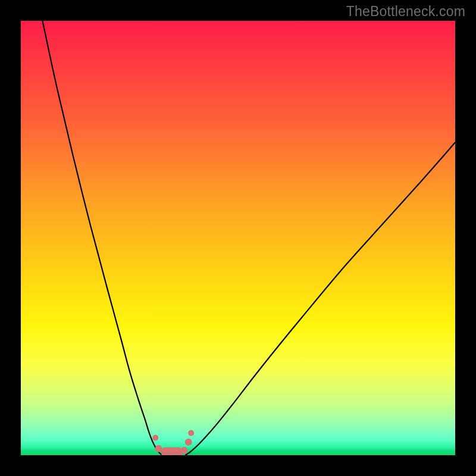 This screenshot has width=476, height=476. I want to click on marker-group, so click(173, 443).